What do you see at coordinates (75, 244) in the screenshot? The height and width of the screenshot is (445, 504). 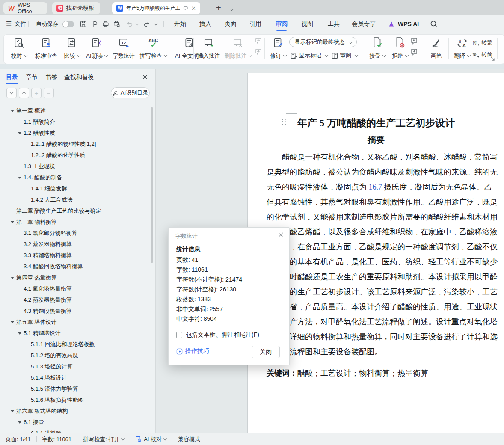 I see `toc-item: 3.2 蒸发器物料衡算` at bounding box center [75, 244].